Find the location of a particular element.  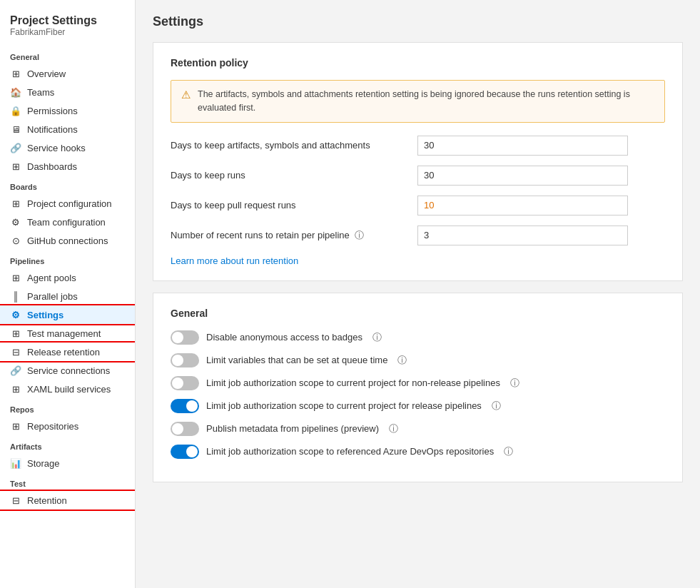

sidebar-item-service-hooks: 🔗Service hooks is located at coordinates (67, 148).